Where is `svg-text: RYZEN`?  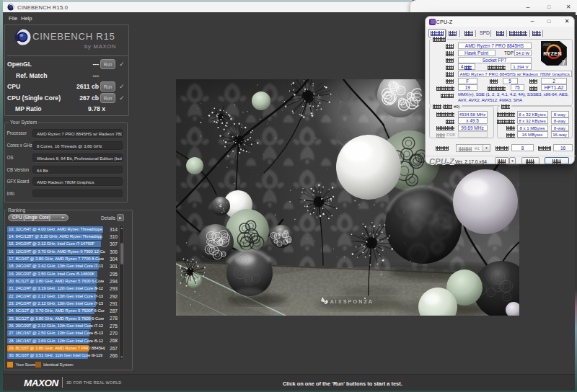 svg-text: RYZEN is located at coordinates (552, 54).